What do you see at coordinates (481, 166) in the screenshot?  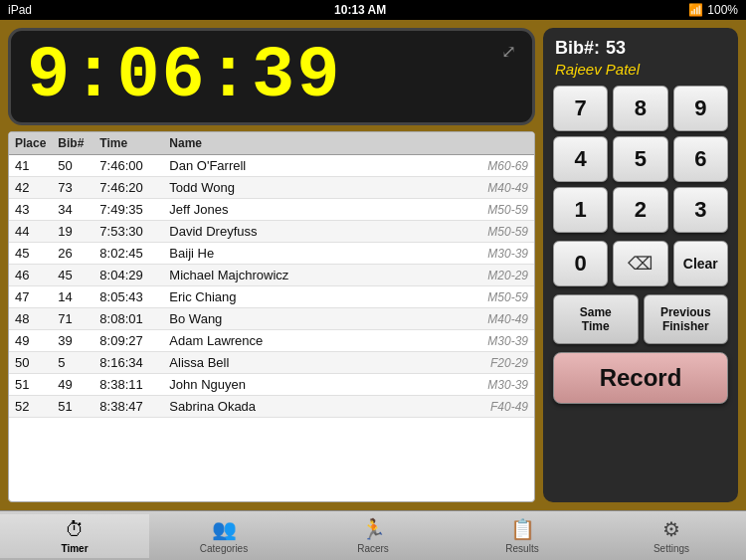 I see `cell-category: M60-69` at bounding box center [481, 166].